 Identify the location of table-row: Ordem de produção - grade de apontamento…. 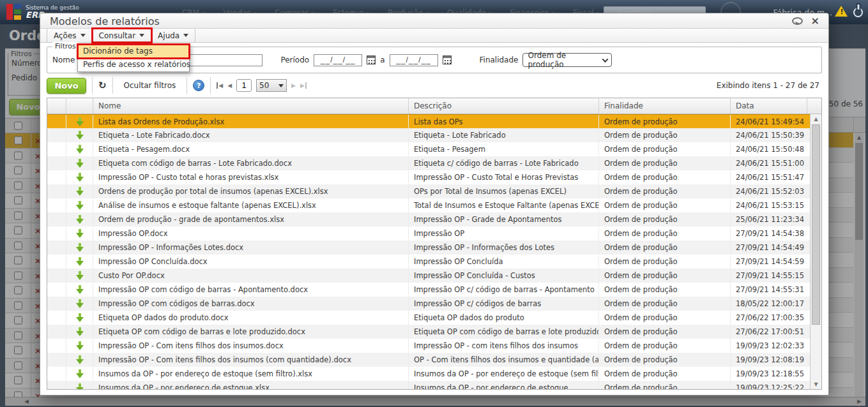
(429, 219).